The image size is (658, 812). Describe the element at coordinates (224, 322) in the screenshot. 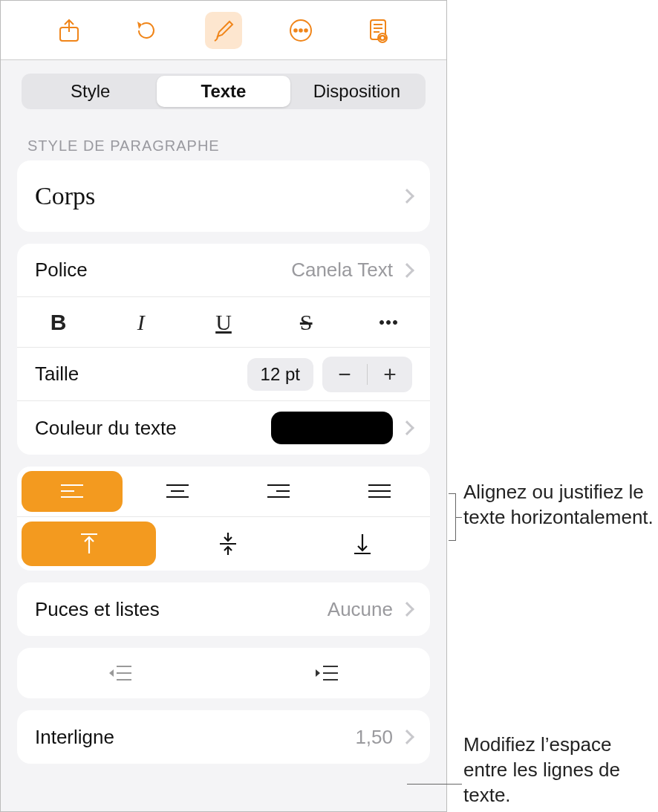

I see `format-buttons-row: B I U S` at that location.